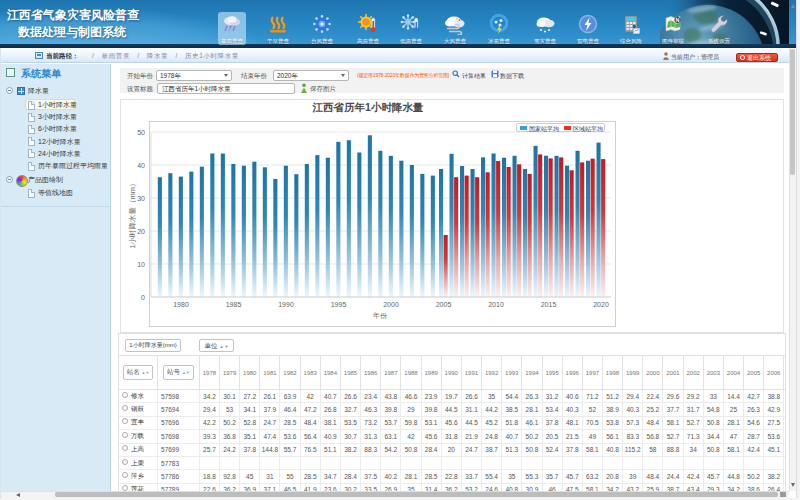 The width and height of the screenshot is (800, 500). I want to click on svg-text: 30, so click(141, 198).